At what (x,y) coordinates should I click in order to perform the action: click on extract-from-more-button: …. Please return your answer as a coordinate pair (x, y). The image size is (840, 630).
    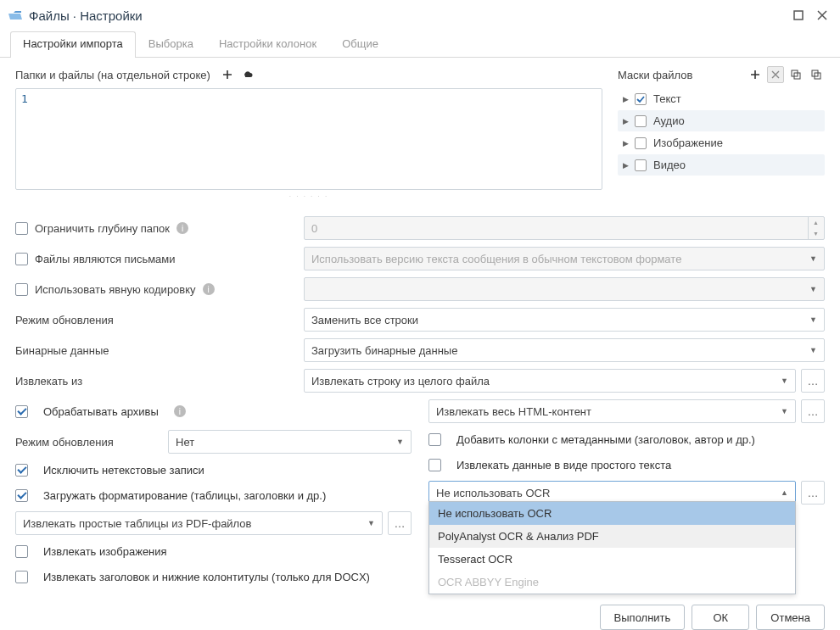
    Looking at the image, I should click on (813, 381).